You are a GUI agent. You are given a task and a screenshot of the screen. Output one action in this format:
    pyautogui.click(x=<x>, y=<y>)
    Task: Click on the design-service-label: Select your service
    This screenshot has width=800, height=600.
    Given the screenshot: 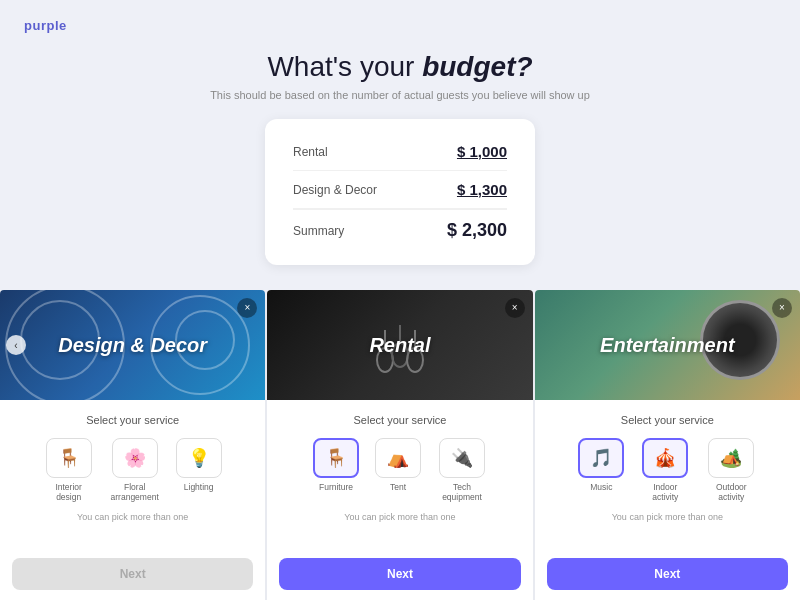 What is the action you would take?
    pyautogui.click(x=132, y=420)
    